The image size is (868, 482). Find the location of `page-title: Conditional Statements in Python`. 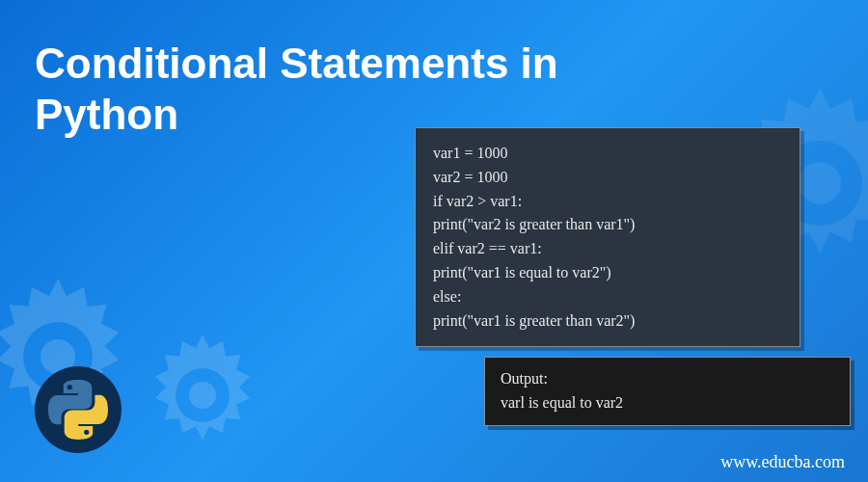

page-title: Conditional Statements in Python is located at coordinates (297, 90).